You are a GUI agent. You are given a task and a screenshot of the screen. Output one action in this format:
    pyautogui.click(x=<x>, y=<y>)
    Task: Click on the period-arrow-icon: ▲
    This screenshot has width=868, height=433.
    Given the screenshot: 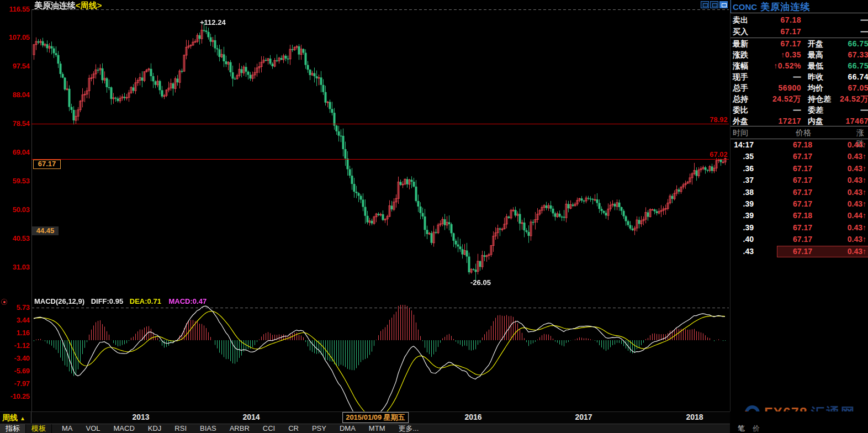 What is the action you would take?
    pyautogui.click(x=23, y=419)
    